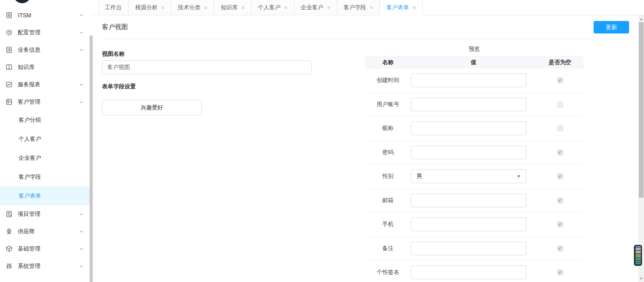 The height and width of the screenshot is (282, 644). What do you see at coordinates (189, 8) in the screenshot?
I see `tab-label: 技术分类` at bounding box center [189, 8].